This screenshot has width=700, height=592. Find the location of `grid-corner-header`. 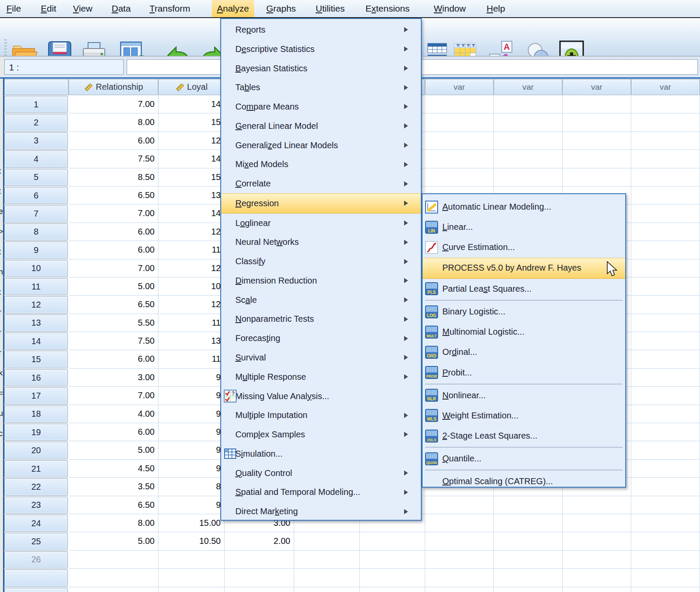

grid-corner-header is located at coordinates (36, 87).